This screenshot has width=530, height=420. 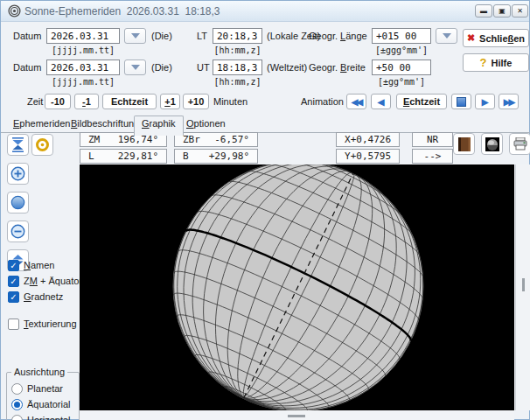 What do you see at coordinates (123, 156) in the screenshot?
I see `readout-l: L229,81°` at bounding box center [123, 156].